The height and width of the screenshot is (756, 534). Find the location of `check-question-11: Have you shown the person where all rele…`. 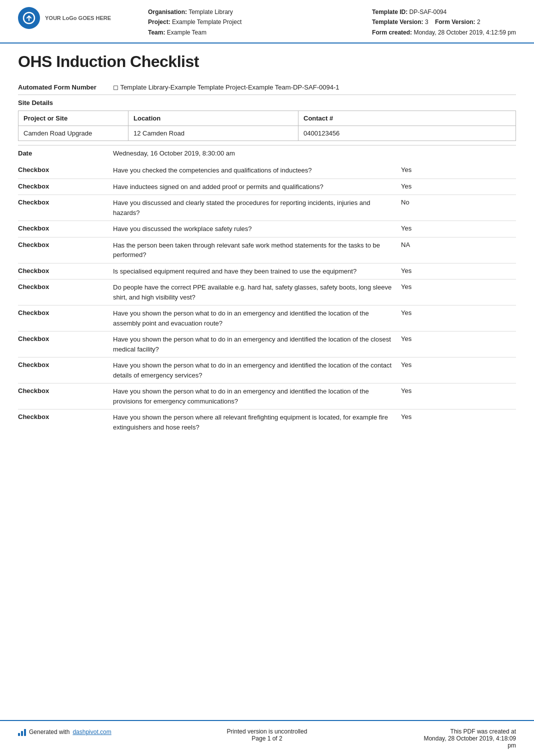

check-question-11: Have you shown the person where all rele… is located at coordinates (254, 422).